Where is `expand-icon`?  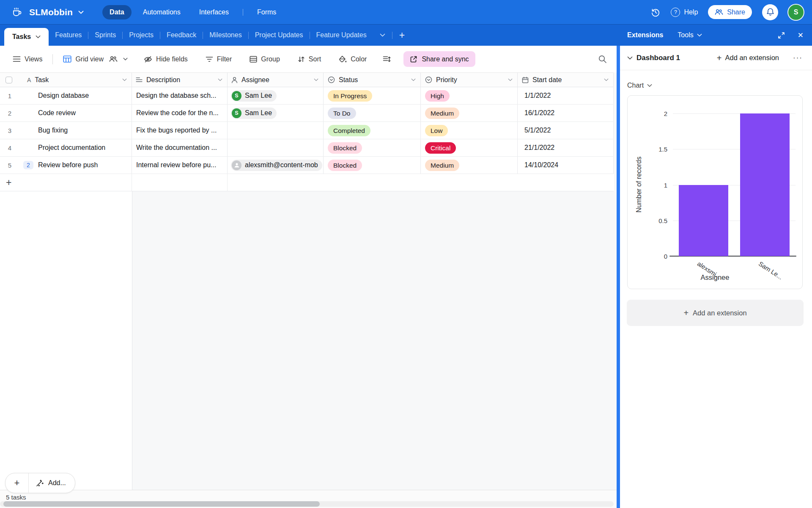
expand-icon is located at coordinates (782, 36).